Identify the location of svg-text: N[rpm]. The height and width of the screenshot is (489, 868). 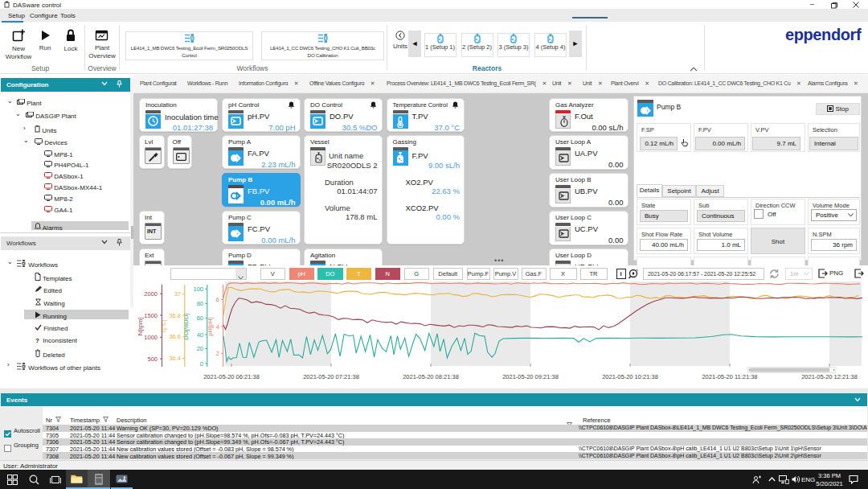
(140, 327).